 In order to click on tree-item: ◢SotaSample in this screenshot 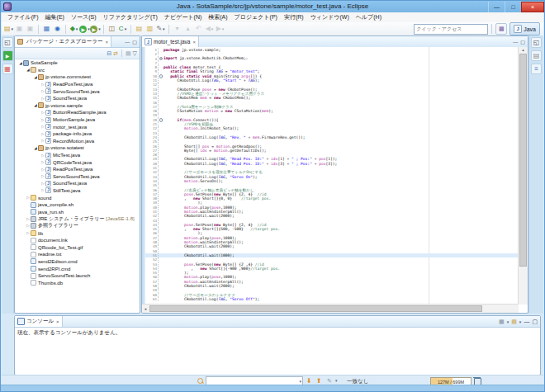, I will do `click(78, 63)`.